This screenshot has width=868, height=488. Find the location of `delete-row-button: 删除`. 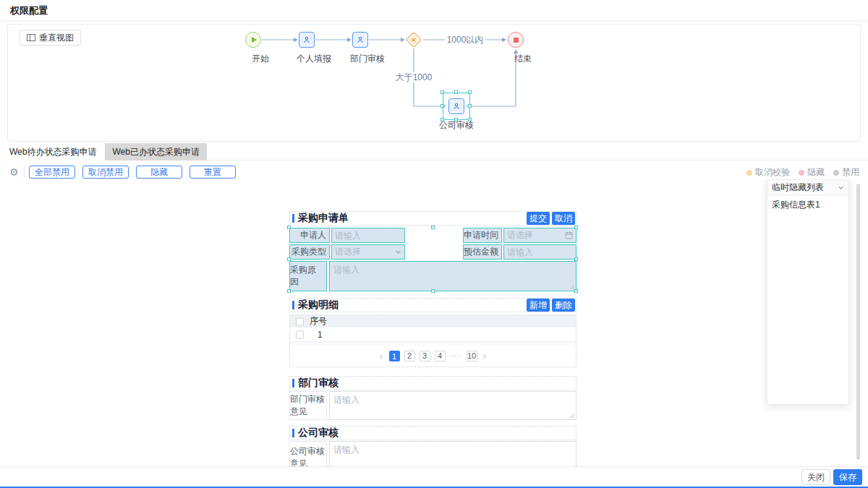

delete-row-button: 删除 is located at coordinates (563, 305).